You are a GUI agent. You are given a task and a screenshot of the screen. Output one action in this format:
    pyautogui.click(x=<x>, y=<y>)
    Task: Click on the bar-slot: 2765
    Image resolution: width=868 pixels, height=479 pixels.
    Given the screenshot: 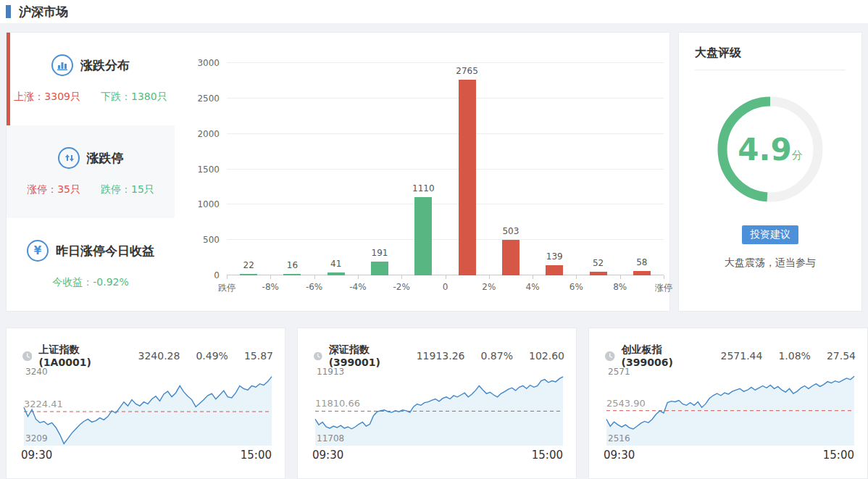 What is the action you would take?
    pyautogui.click(x=467, y=170)
    